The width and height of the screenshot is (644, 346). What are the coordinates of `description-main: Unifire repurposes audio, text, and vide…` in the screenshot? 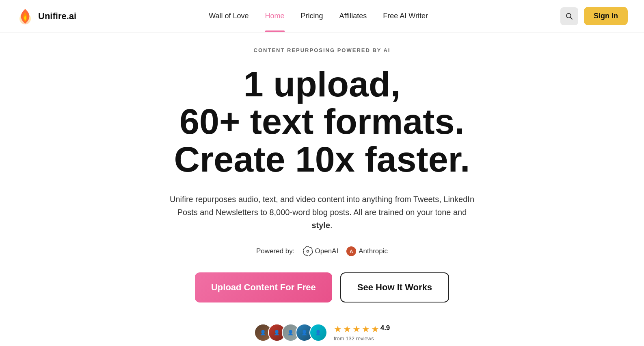 It's located at (322, 206).